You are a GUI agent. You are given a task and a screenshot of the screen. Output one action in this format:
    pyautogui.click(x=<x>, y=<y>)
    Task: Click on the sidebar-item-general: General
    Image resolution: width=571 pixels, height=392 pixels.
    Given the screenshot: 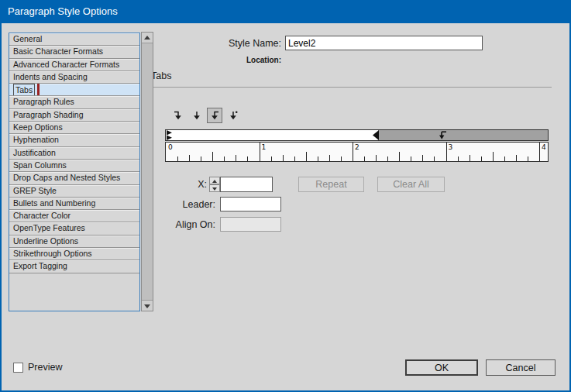 What is the action you would take?
    pyautogui.click(x=74, y=40)
    